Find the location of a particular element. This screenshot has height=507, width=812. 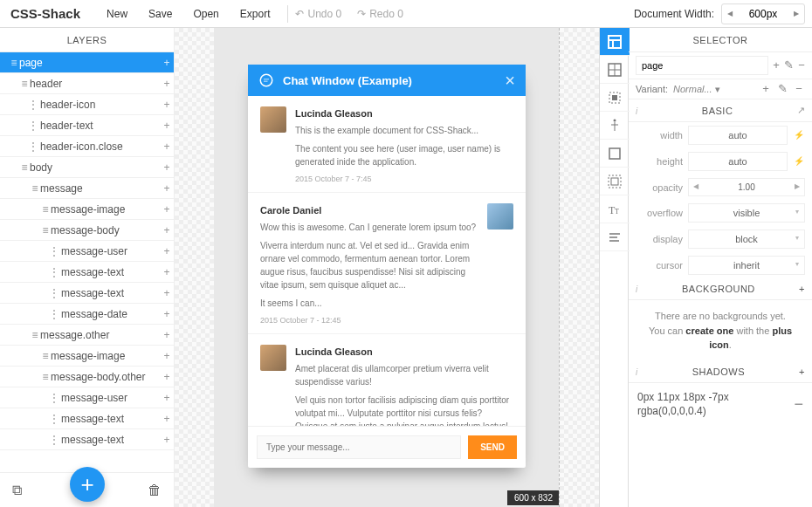

message-input is located at coordinates (359, 447).